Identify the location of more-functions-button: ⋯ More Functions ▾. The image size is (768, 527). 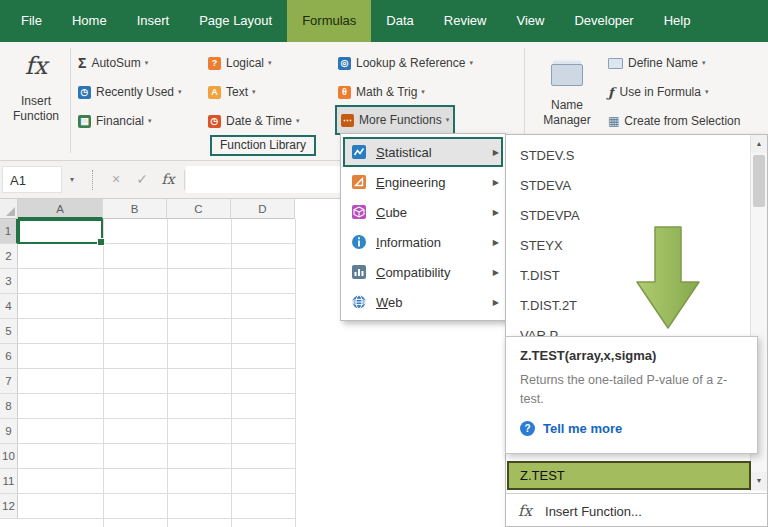
(395, 120).